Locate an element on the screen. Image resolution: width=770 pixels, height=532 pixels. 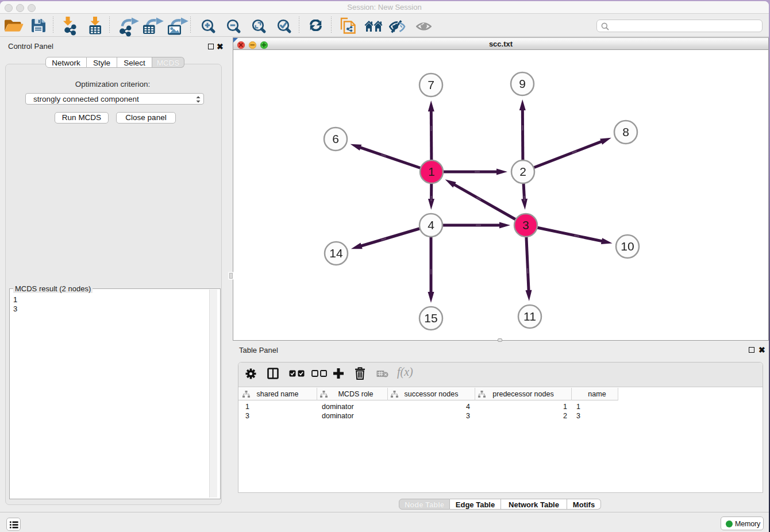
svg-text: 9 is located at coordinates (522, 84).